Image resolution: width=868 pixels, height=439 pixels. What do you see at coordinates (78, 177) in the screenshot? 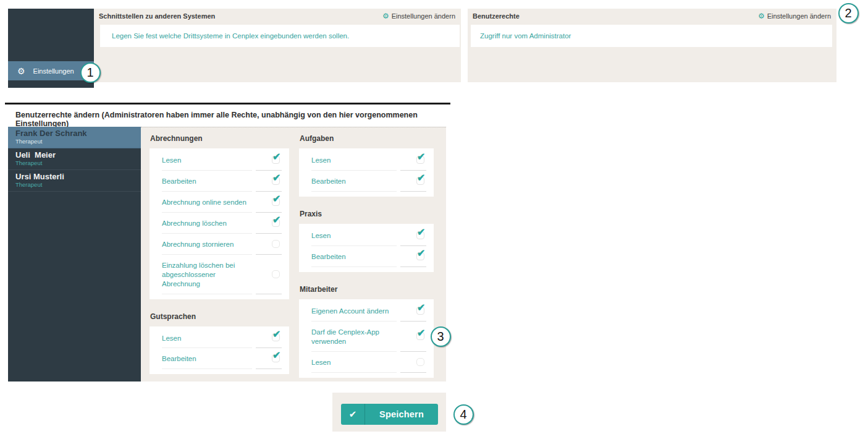
I see `user-name: Ursi Musterli` at bounding box center [78, 177].